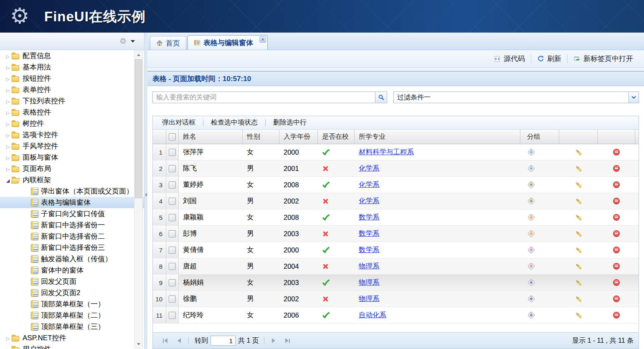  What do you see at coordinates (396, 299) in the screenshot?
I see `table-row: 10 徐鹏 男 2002 物理系` at bounding box center [396, 299].